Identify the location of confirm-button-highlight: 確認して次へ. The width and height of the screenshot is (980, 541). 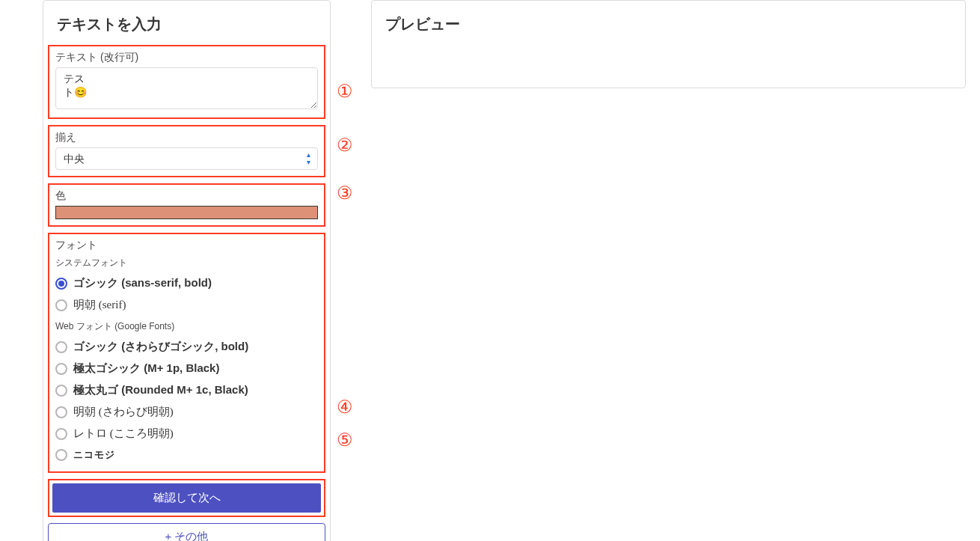
(187, 498).